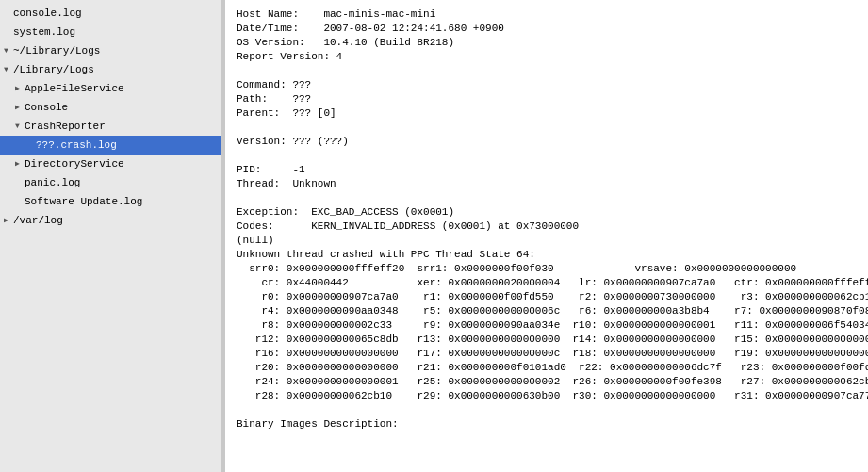  What do you see at coordinates (8, 70) in the screenshot?
I see `triangle-icon-library-logs: ▼` at bounding box center [8, 70].